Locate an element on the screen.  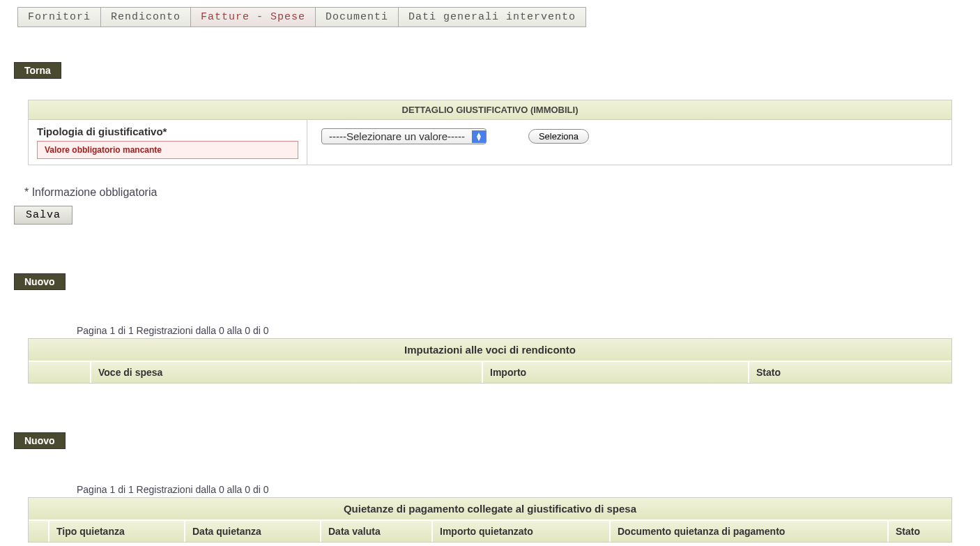
nuovo-button-2: Nuovo is located at coordinates (40, 441).